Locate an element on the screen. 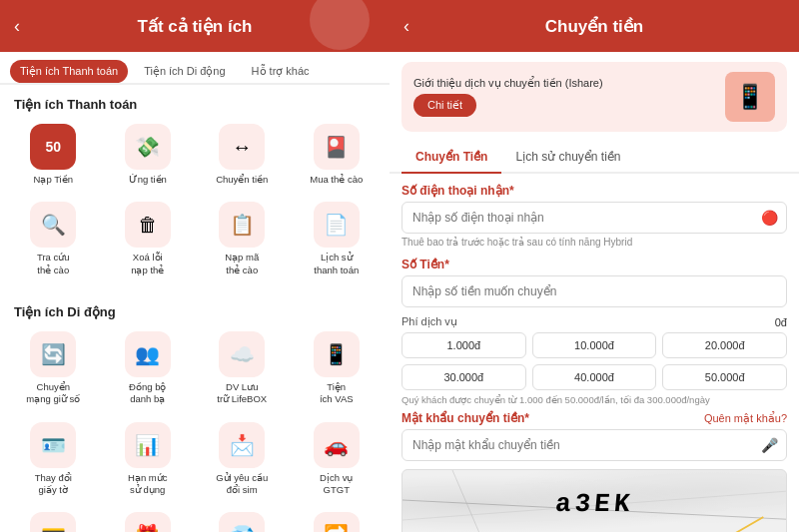 The height and width of the screenshot is (532, 799). tra-cuu-icon: 🔍 is located at coordinates (53, 225).